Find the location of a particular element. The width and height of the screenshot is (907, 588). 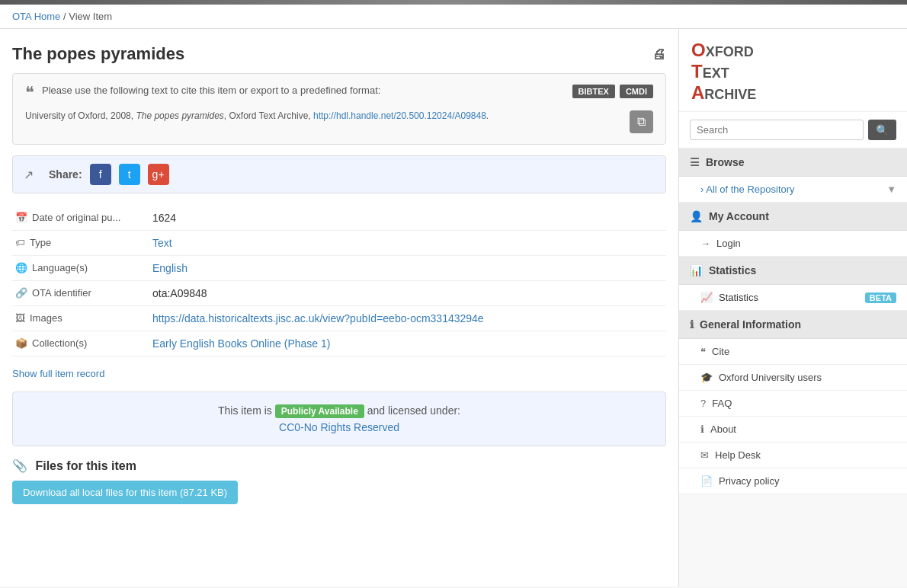

faq-label: FAQ is located at coordinates (722, 404).